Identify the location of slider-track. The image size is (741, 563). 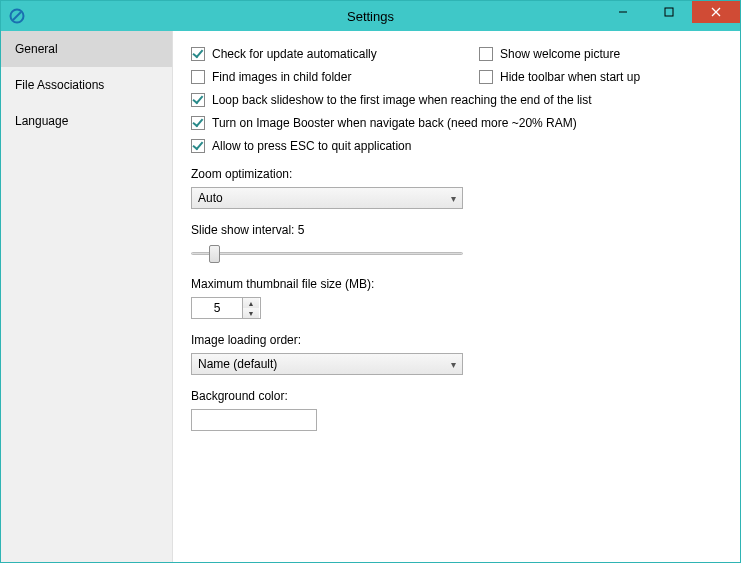
(327, 254).